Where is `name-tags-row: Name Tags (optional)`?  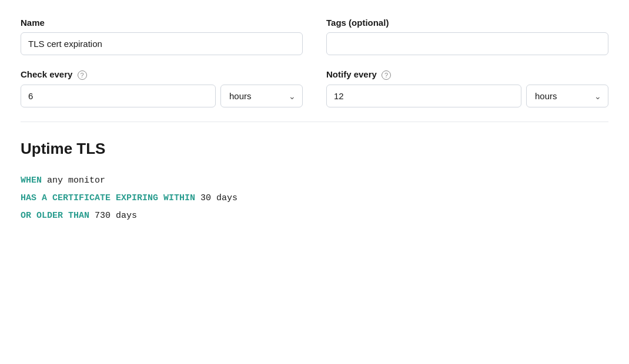
name-tags-row: Name Tags (optional) is located at coordinates (315, 36).